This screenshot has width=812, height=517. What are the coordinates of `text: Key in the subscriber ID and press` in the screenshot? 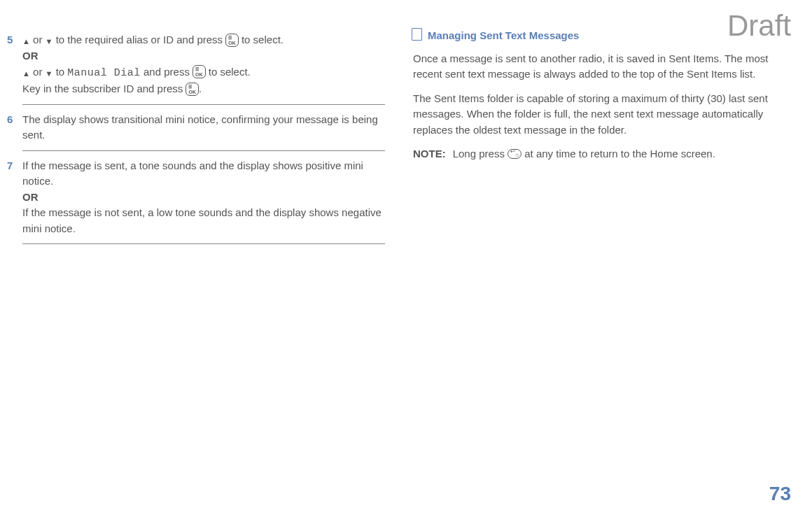 It's located at (104, 88).